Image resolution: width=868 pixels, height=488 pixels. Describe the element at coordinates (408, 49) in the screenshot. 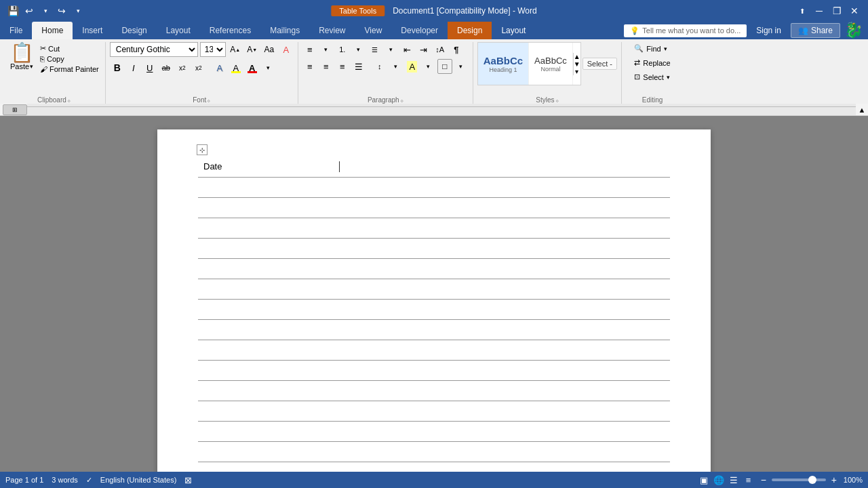

I see `decrease-indent-button: ⇤` at that location.